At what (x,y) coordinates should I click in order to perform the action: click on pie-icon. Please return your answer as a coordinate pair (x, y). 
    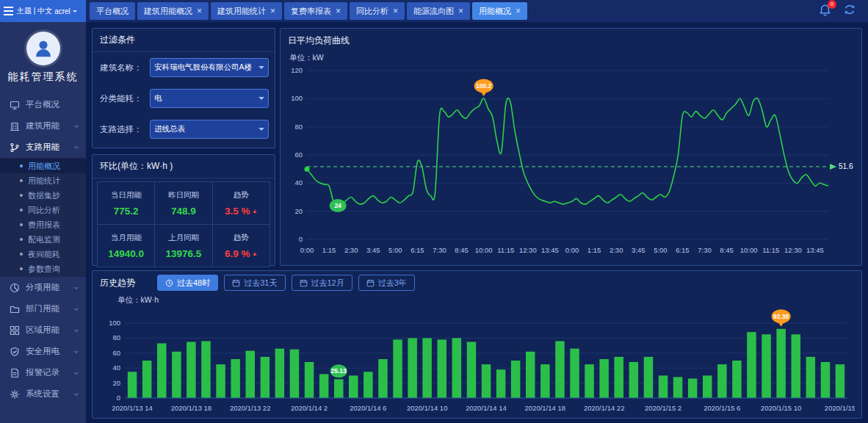
    Looking at the image, I should click on (15, 288).